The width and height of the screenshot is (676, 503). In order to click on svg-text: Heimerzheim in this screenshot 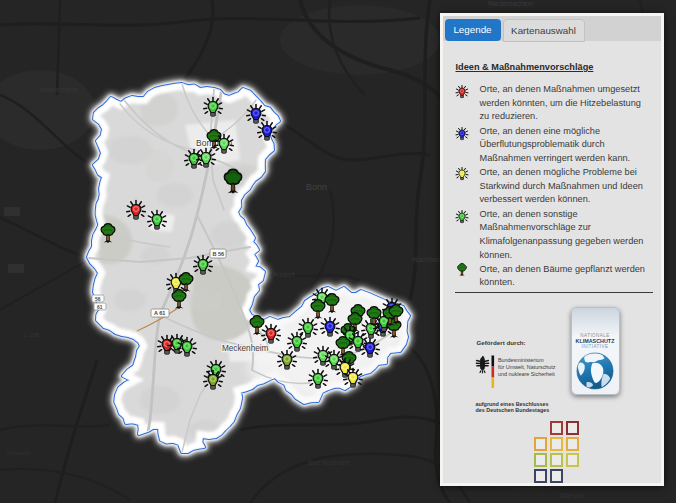, I will do `click(59, 90)`.